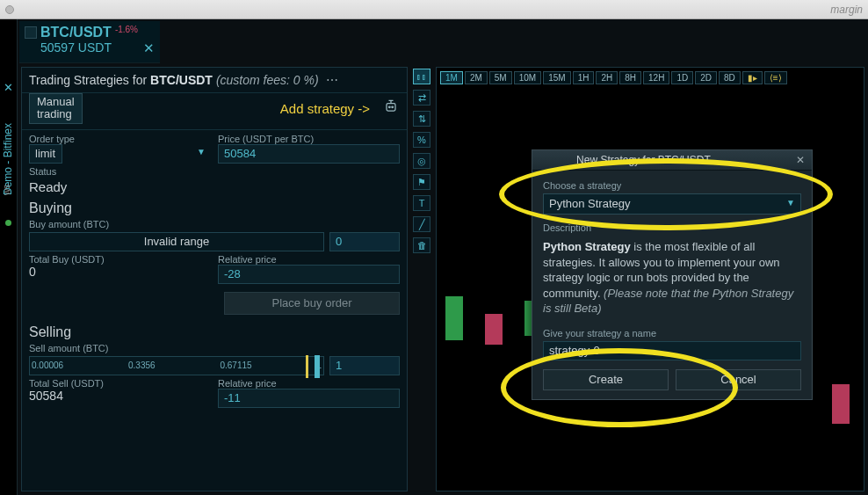  I want to click on status-label: Status, so click(214, 171).